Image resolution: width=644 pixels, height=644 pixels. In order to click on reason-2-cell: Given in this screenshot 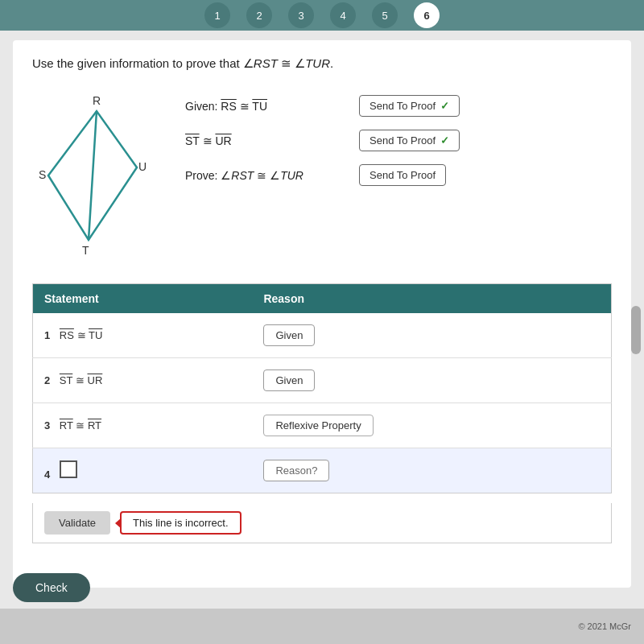, I will do `click(431, 381)`.